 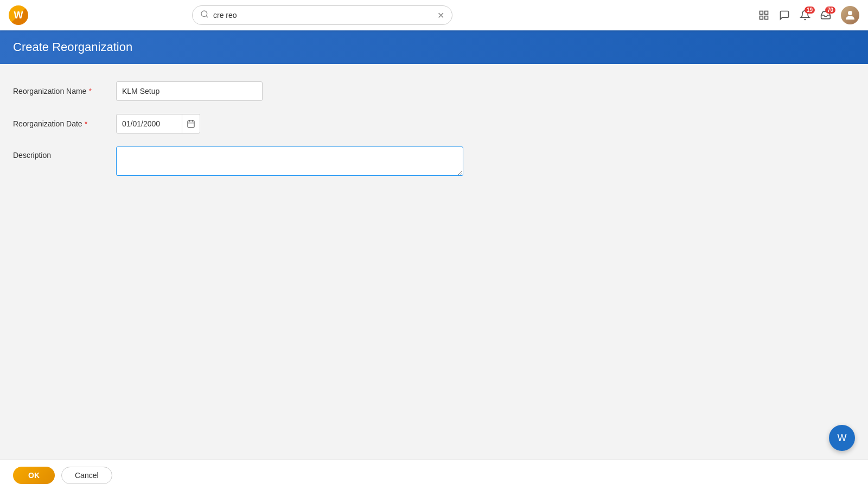 I want to click on chat-icon, so click(x=784, y=15).